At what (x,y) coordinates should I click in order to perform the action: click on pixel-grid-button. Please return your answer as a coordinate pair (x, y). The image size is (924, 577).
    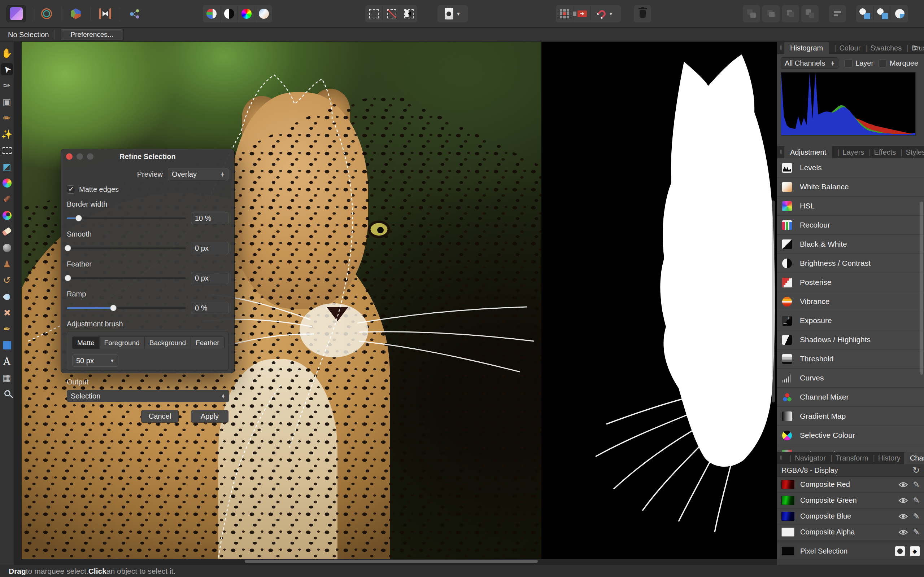
    Looking at the image, I should click on (564, 14).